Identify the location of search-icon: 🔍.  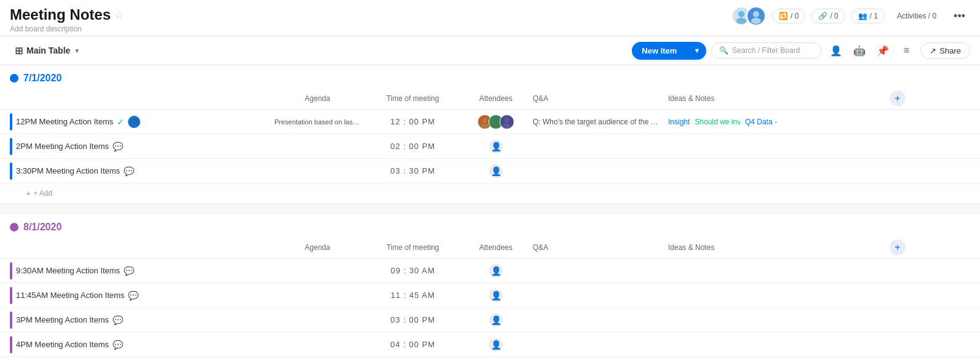
(723, 50).